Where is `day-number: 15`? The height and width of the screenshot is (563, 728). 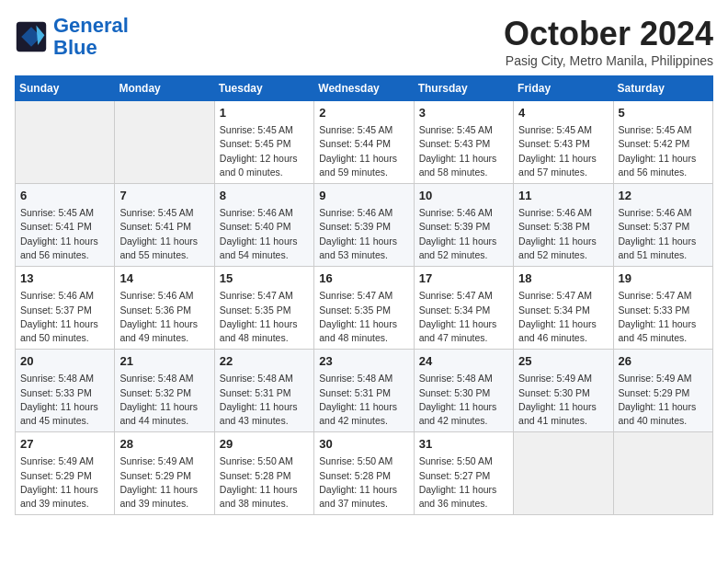
day-number: 15 is located at coordinates (265, 279).